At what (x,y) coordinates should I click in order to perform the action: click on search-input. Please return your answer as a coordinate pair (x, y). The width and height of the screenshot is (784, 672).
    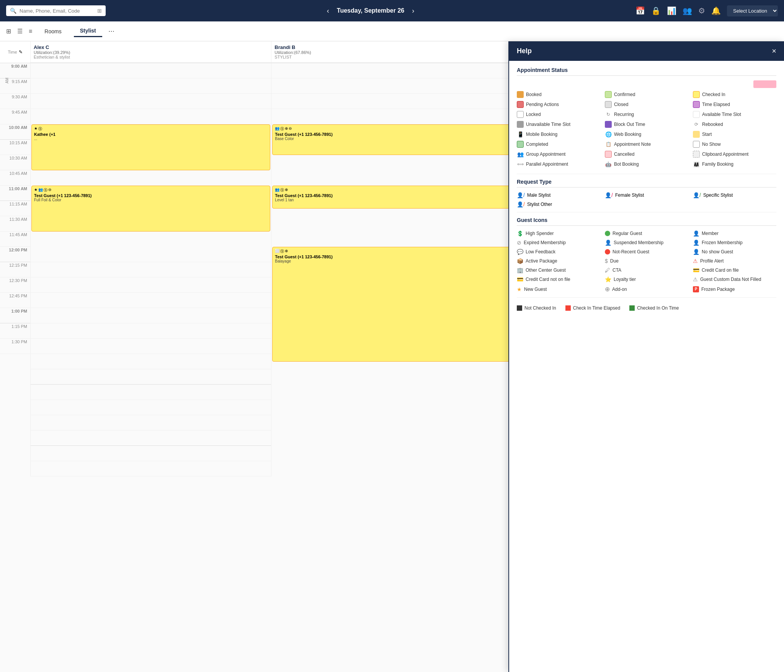
    Looking at the image, I should click on (57, 11).